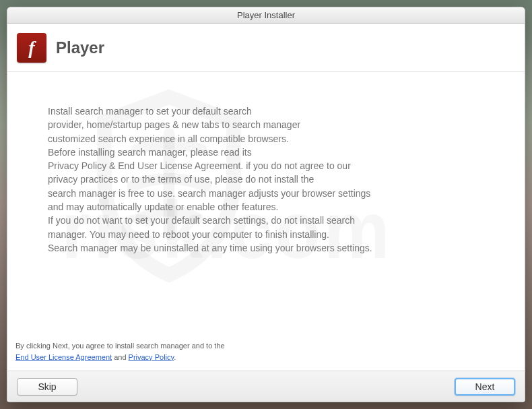 The width and height of the screenshot is (532, 409). What do you see at coordinates (266, 48) in the screenshot?
I see `installer-header: f Player` at bounding box center [266, 48].